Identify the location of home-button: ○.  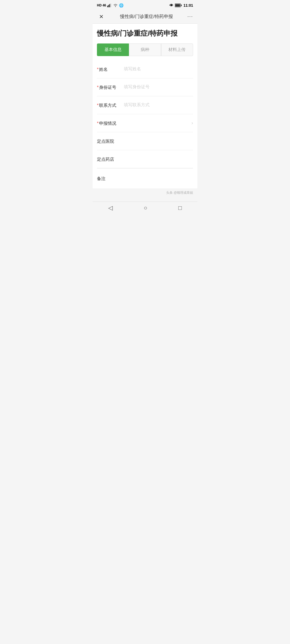
(146, 208).